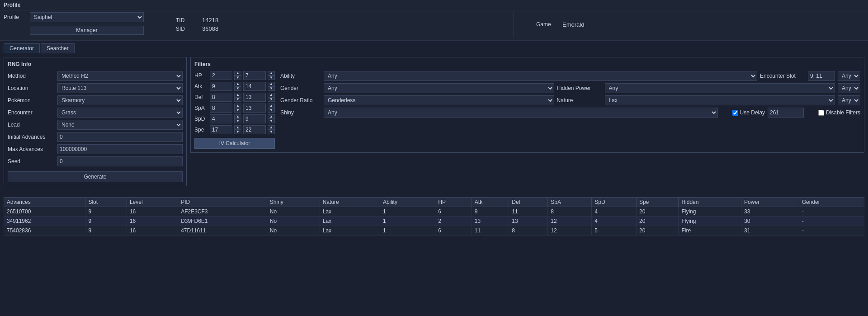 The height and width of the screenshot is (316, 868). What do you see at coordinates (221, 130) in the screenshot?
I see `spe-min-input` at bounding box center [221, 130].